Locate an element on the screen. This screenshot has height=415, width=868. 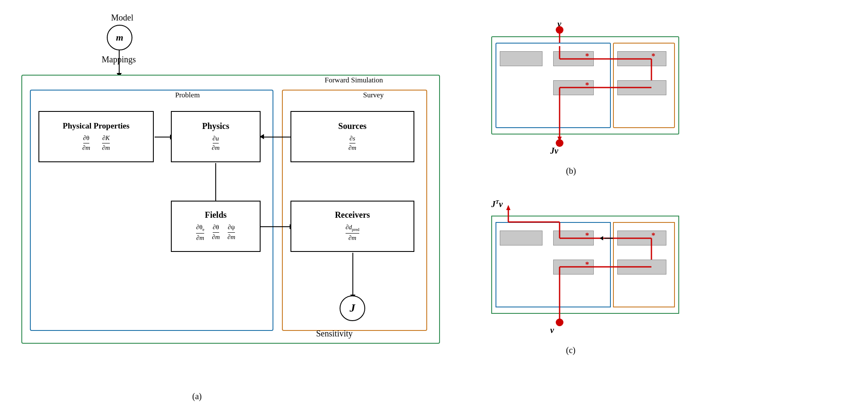
j-circle: J is located at coordinates (352, 308).